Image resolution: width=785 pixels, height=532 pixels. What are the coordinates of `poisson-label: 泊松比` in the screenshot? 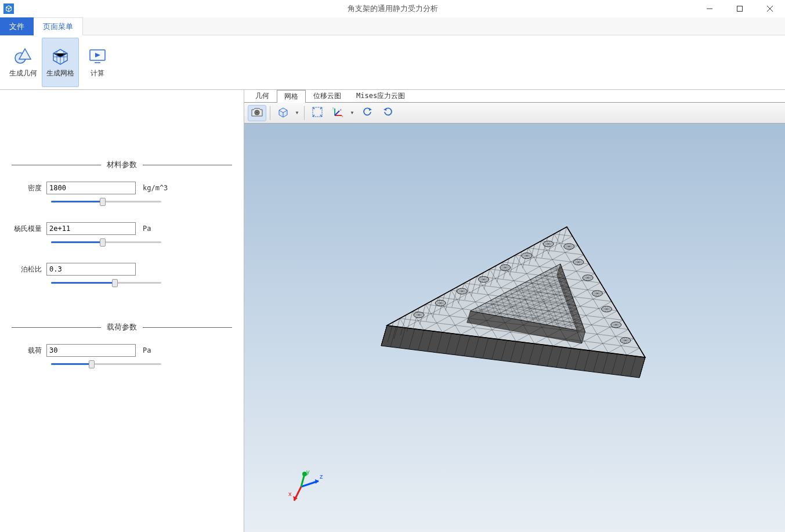 It's located at (29, 269).